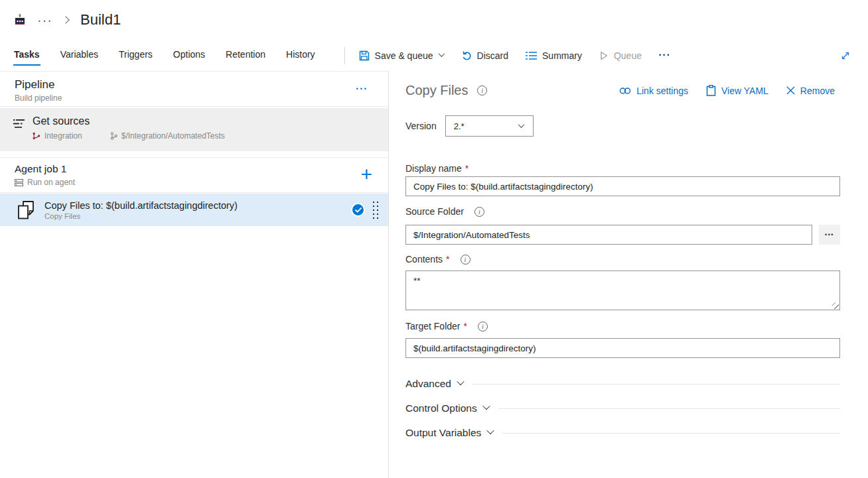 The height and width of the screenshot is (478, 868). Describe the element at coordinates (711, 90) in the screenshot. I see `clipboard-icon` at that location.